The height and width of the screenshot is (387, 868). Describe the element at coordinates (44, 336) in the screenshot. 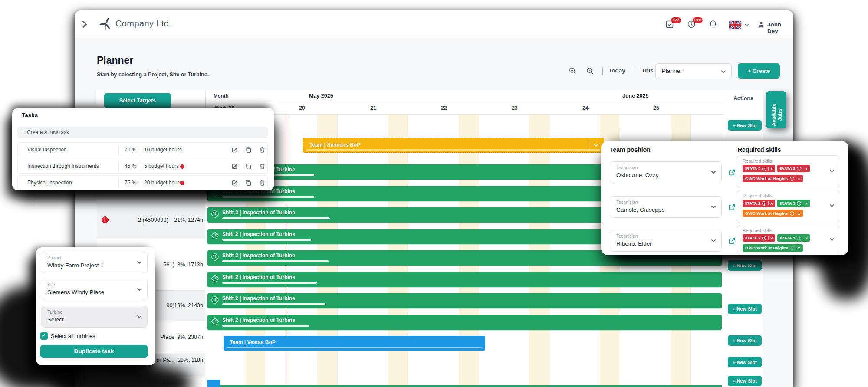

I see `select-all-turbines-checkbox` at that location.